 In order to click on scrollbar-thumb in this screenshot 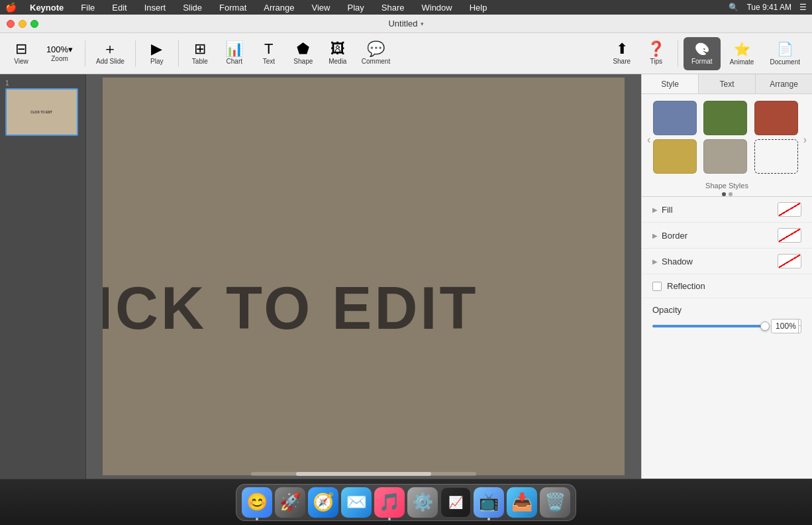, I will do `click(364, 474)`.